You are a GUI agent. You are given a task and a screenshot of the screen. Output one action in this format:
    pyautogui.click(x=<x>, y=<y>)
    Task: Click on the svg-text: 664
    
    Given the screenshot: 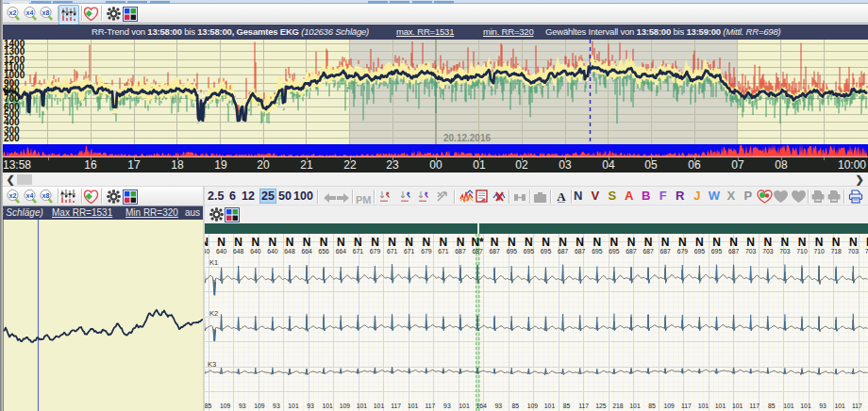 What is the action you would take?
    pyautogui.click(x=342, y=251)
    